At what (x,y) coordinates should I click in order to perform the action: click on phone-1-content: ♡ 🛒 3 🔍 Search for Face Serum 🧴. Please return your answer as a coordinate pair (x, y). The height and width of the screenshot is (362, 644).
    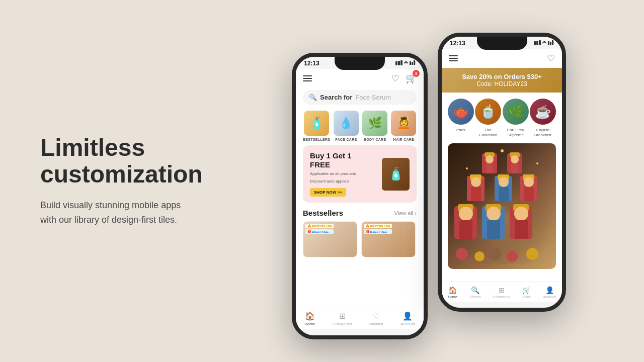
    Looking at the image, I should click on (360, 199).